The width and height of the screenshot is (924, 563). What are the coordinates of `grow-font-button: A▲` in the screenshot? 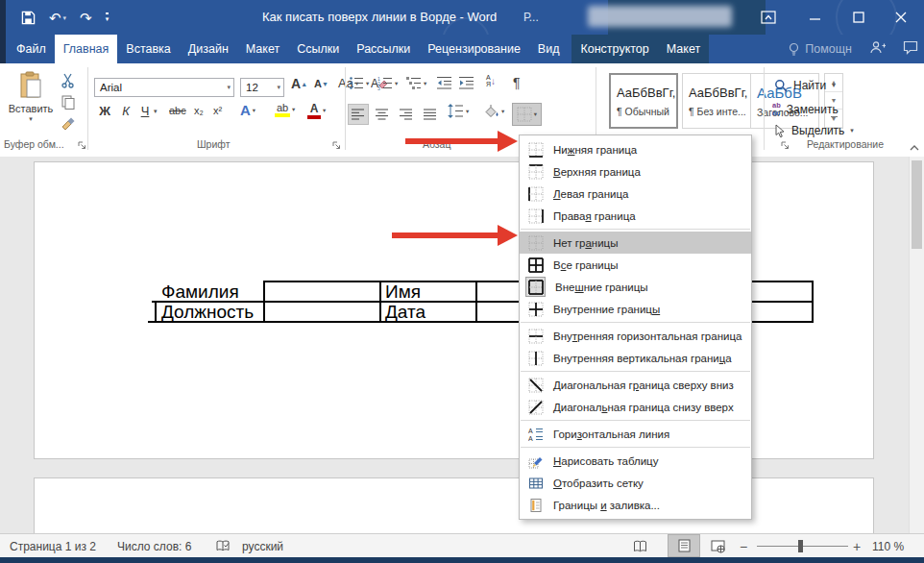 It's located at (300, 84).